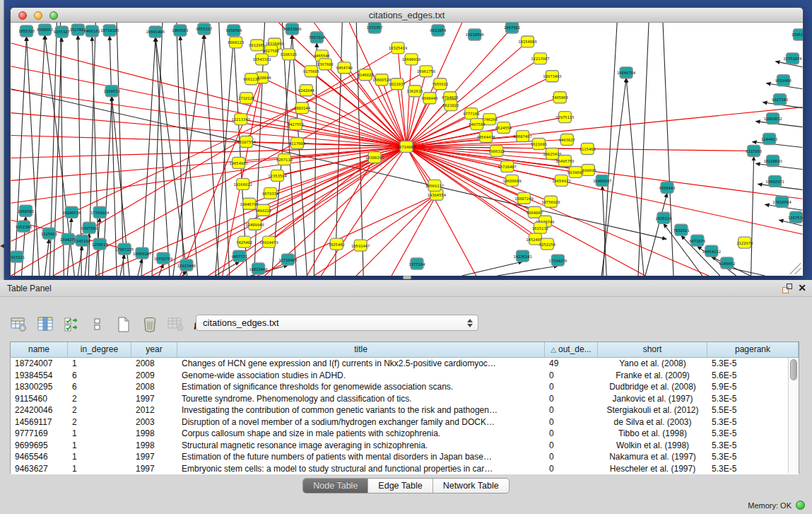 Image resolution: width=812 pixels, height=514 pixels. What do you see at coordinates (524, 198) in the screenshot?
I see `graph-node: 18807249` at bounding box center [524, 198].